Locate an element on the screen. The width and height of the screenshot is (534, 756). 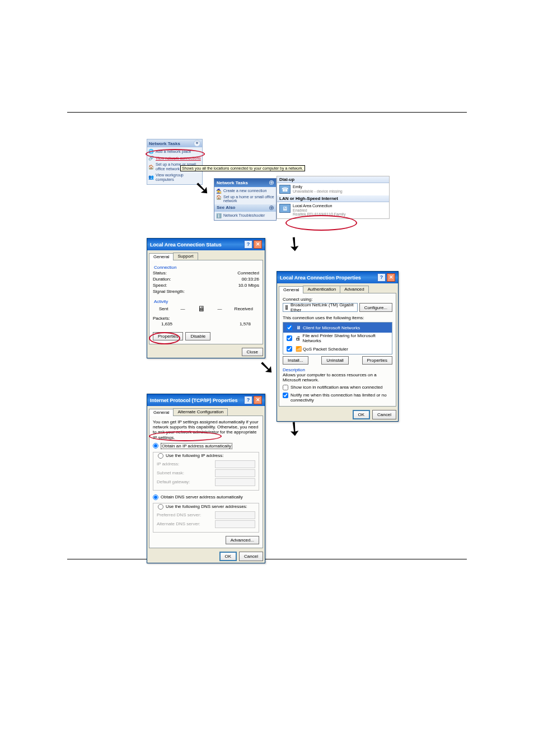
collapse-icon is located at coordinates (197, 143).